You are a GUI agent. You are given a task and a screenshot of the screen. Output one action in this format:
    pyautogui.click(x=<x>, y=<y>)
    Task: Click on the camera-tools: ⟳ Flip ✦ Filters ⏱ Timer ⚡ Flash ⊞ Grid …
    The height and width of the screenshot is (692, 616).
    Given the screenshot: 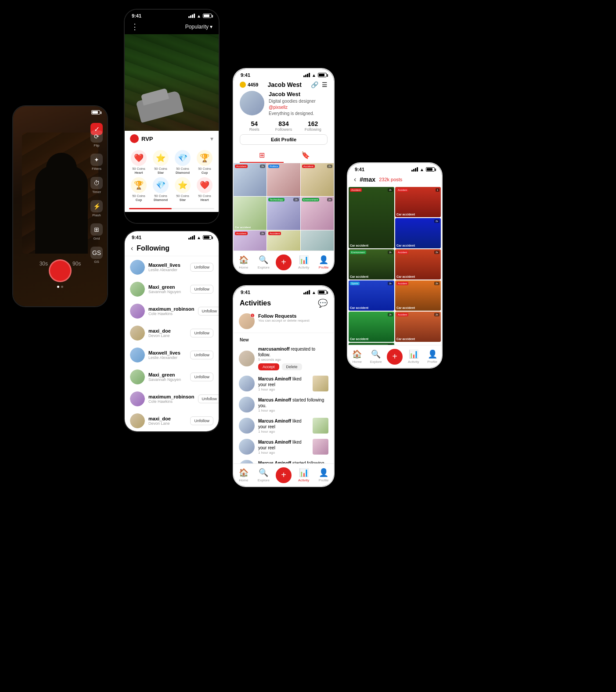 What is the action you would take?
    pyautogui.click(x=97, y=197)
    